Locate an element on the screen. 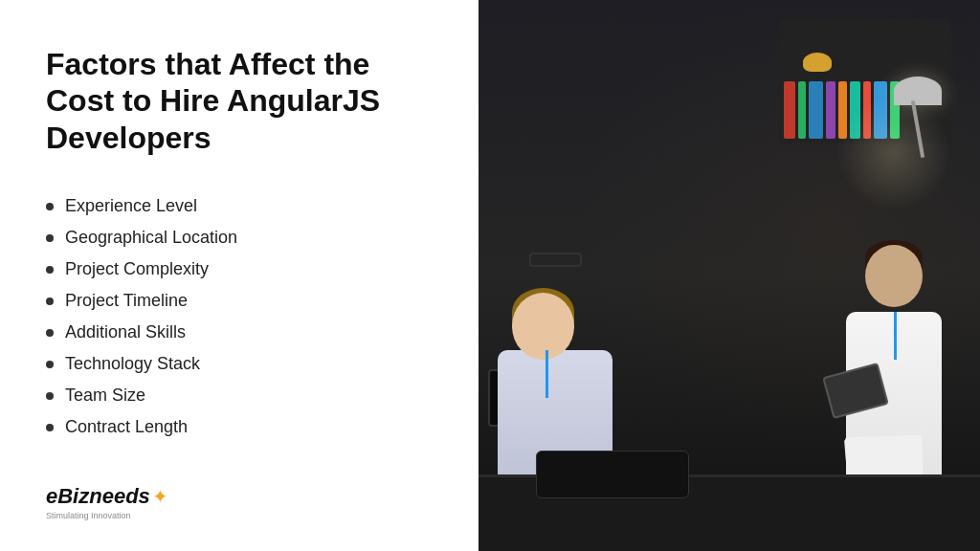 This screenshot has height=551, width=980. desk is located at coordinates (729, 513).